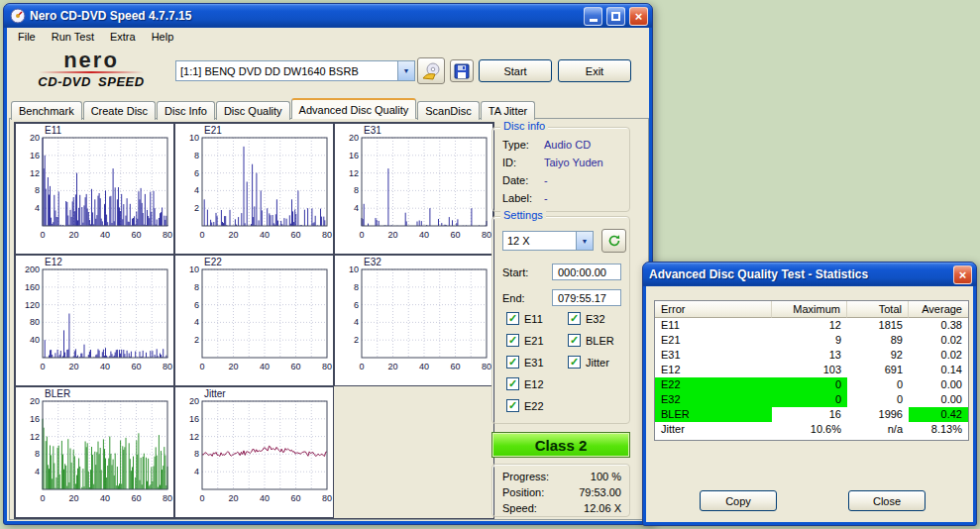 Image resolution: width=980 pixels, height=529 pixels. I want to click on tab-disc-quality: Disc Quality, so click(254, 111).